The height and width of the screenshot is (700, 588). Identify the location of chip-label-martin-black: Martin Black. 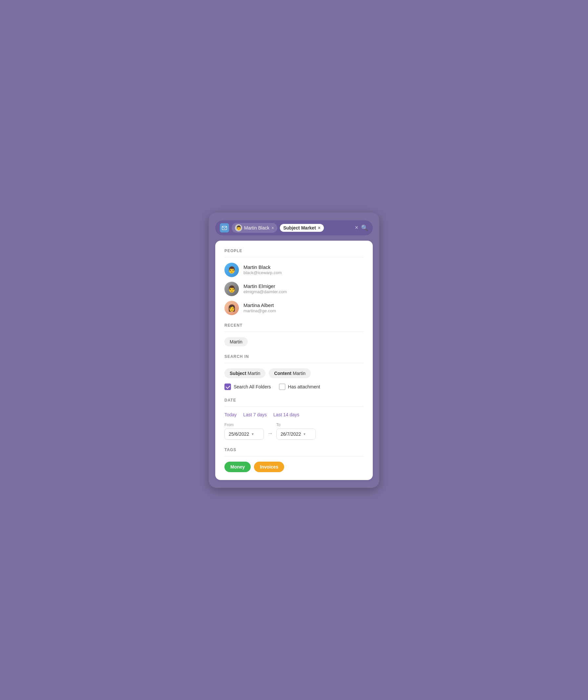
(257, 228).